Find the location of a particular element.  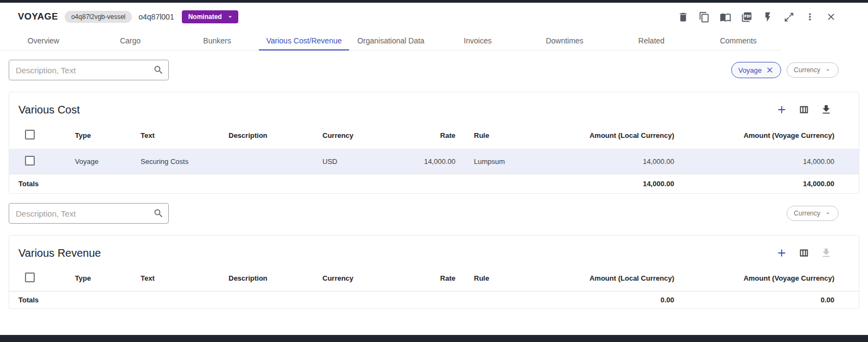

window-header: VOYAGE o4q87l2vgb-vessel o4q87l001 Nomin… is located at coordinates (434, 17).